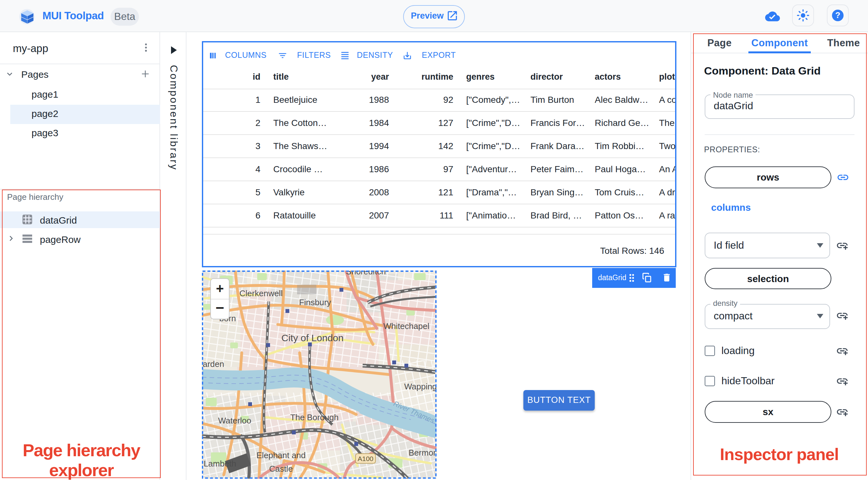 The width and height of the screenshot is (868, 480). Describe the element at coordinates (315, 417) in the screenshot. I see `svg-text: The Borough` at that location.